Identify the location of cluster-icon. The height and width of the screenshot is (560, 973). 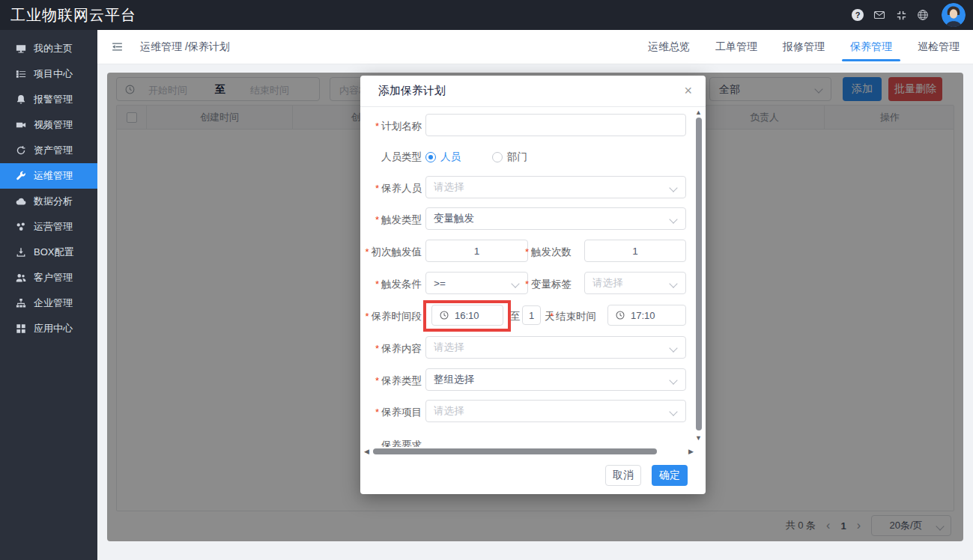
(21, 228).